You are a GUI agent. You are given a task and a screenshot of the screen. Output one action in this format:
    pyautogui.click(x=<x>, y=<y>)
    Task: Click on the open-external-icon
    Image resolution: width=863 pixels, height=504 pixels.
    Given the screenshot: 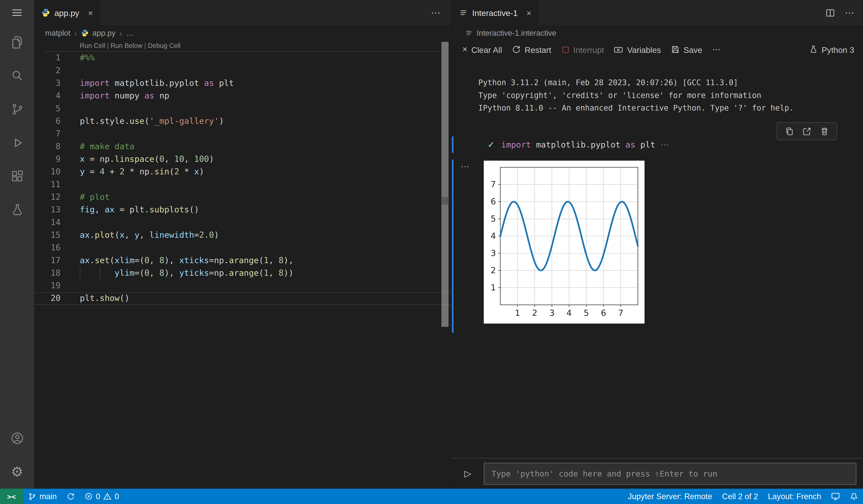 What is the action you would take?
    pyautogui.click(x=807, y=131)
    